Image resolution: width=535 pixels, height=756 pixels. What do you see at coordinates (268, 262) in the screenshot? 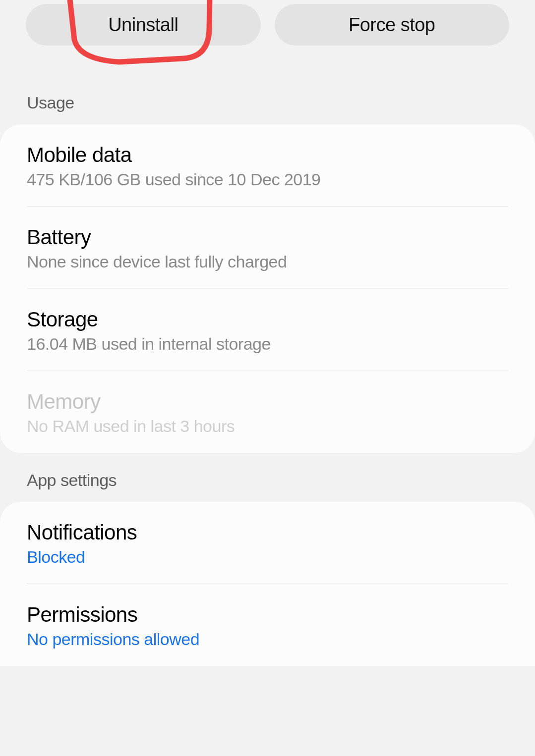
I see `battery-sub: None since device last fully charged` at bounding box center [268, 262].